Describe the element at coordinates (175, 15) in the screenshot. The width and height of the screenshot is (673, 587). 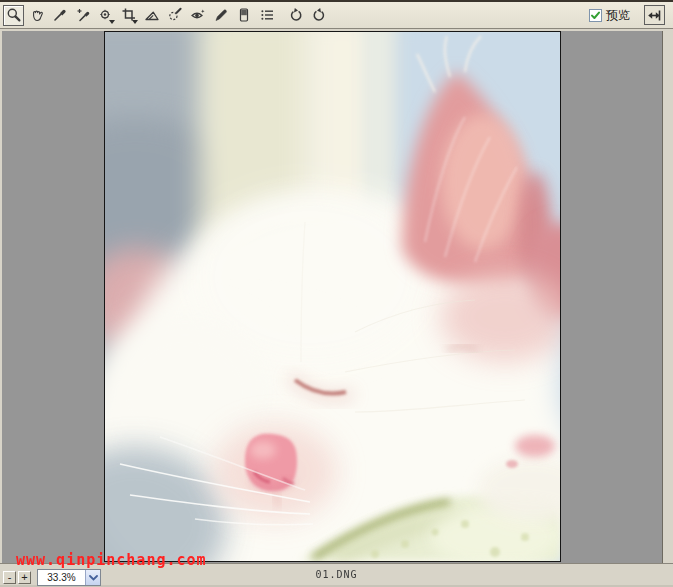
I see `spot-removal-icon` at that location.